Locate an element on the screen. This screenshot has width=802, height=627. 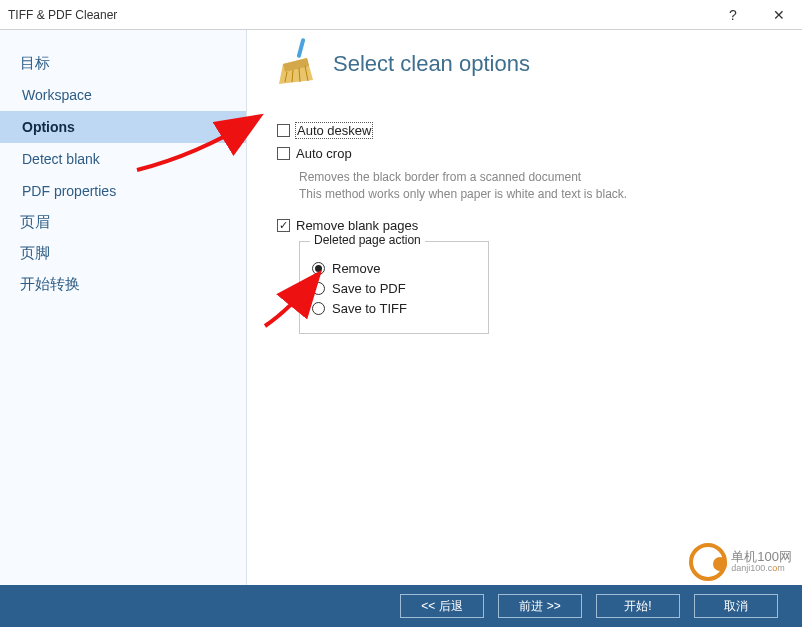
sidebar-item-start-convert: 开始转换 is located at coordinates (123, 284).